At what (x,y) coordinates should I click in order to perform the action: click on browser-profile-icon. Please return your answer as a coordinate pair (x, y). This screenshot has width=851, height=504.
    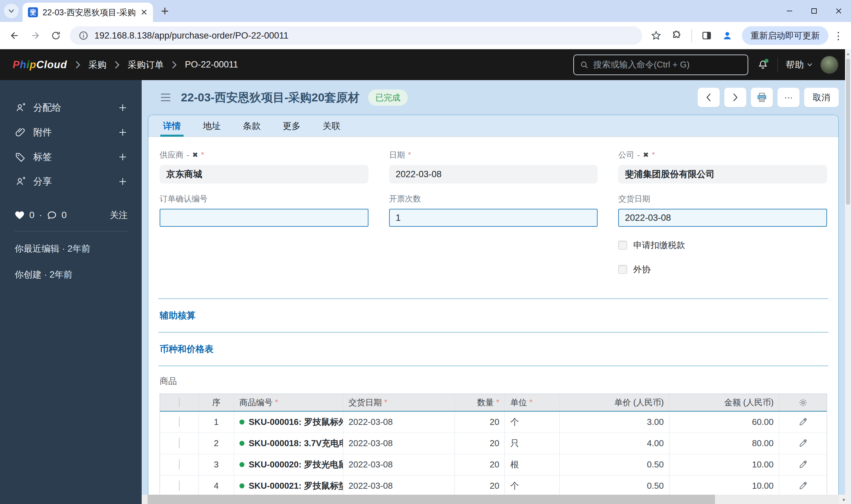
    Looking at the image, I should click on (727, 35).